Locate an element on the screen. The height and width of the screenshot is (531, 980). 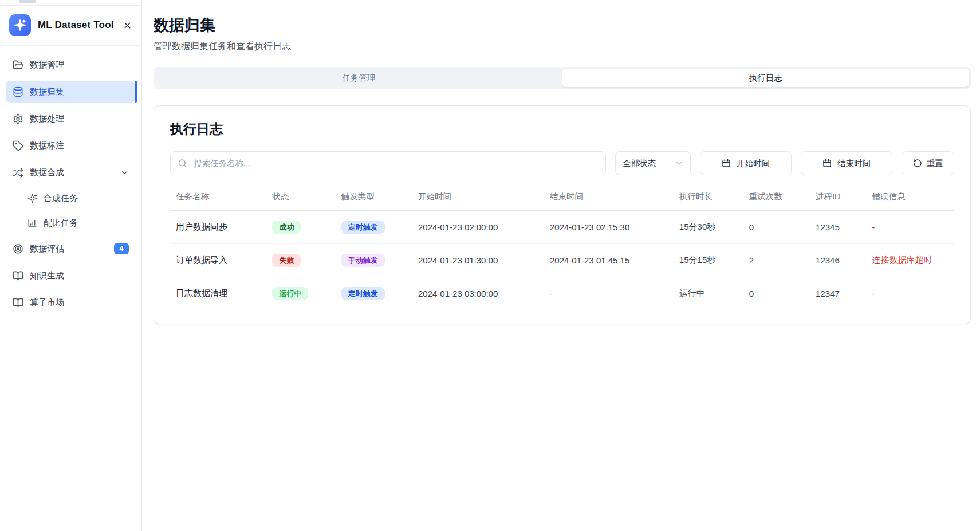
column-header-0: 任务名称 is located at coordinates (218, 198).